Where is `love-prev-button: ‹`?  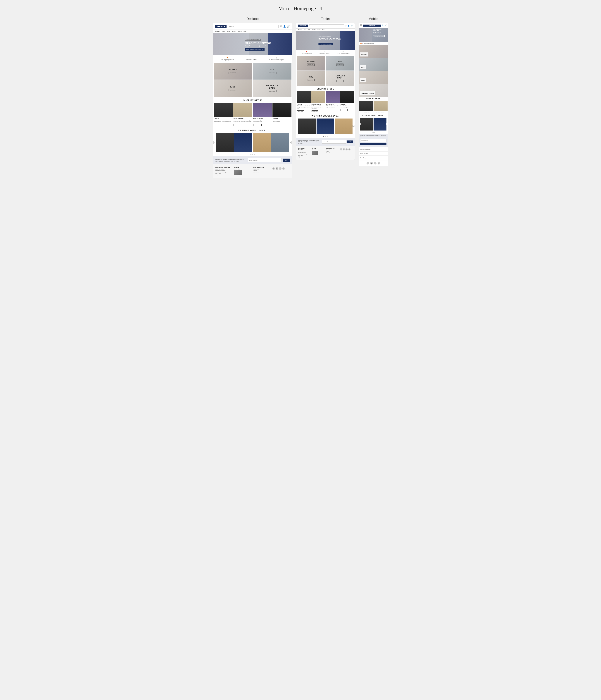
love-prev-button: ‹ is located at coordinates (215, 143).